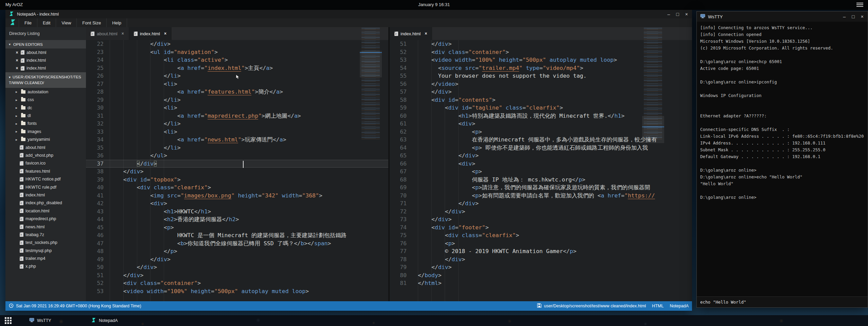 This screenshot has width=868, height=326. I want to click on tree-root-header: ▾USER:/DESKTOP/SCREENSHOT/TEST/WWW CLEAN…, so click(46, 80).